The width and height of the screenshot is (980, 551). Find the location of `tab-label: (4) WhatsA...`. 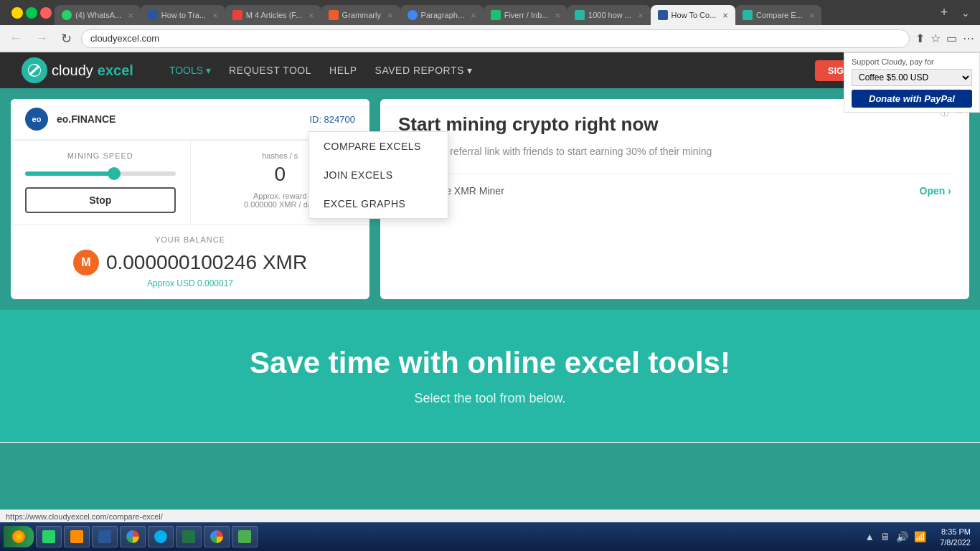

tab-label: (4) WhatsA... is located at coordinates (98, 15).